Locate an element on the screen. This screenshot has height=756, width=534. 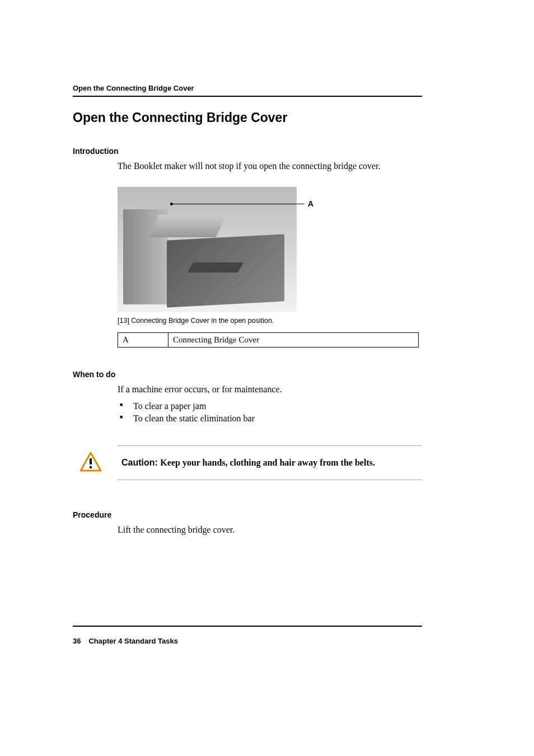
page-title: Open the Connecting Bridge Cover is located at coordinates (247, 118).